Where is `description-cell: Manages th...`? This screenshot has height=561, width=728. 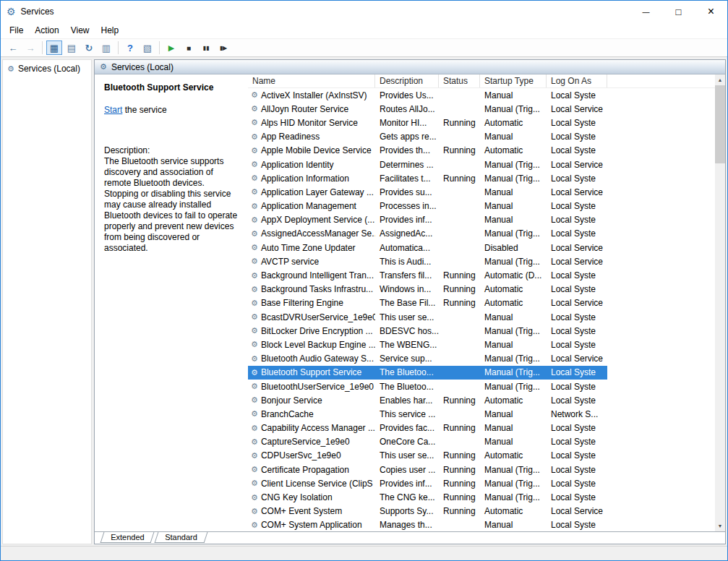
description-cell: Manages th... is located at coordinates (407, 525).